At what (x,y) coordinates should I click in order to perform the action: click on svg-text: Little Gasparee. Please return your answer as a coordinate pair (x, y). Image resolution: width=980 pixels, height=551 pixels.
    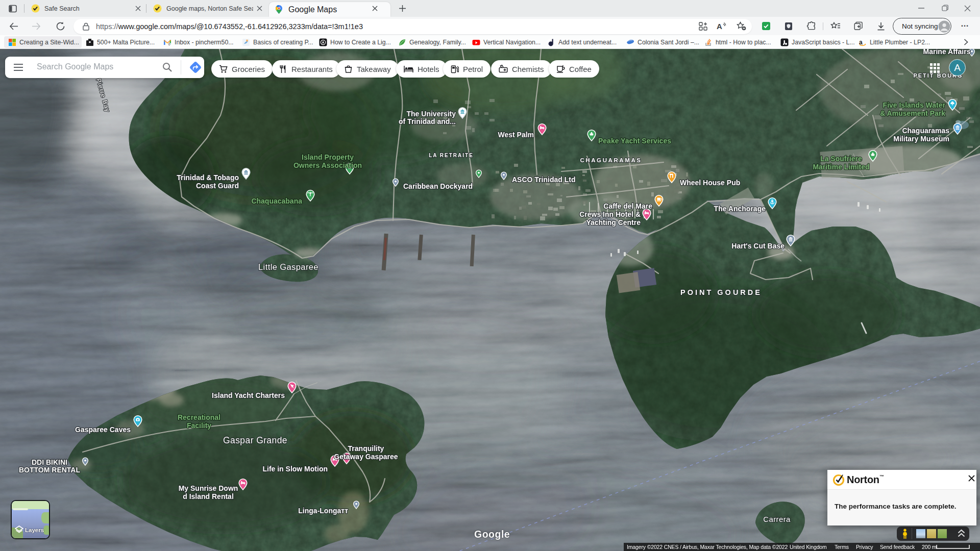
    Looking at the image, I should click on (288, 267).